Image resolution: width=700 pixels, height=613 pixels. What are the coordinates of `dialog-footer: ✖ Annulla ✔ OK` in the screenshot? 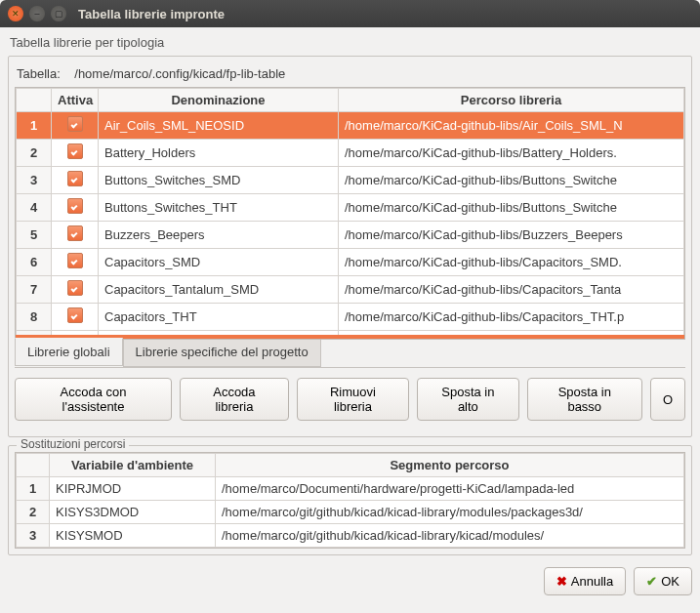 It's located at (350, 582).